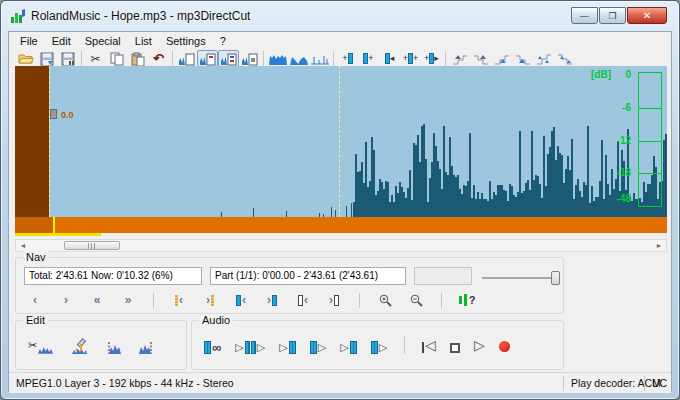 The width and height of the screenshot is (680, 400). I want to click on audio-group-label: Audio, so click(216, 320).